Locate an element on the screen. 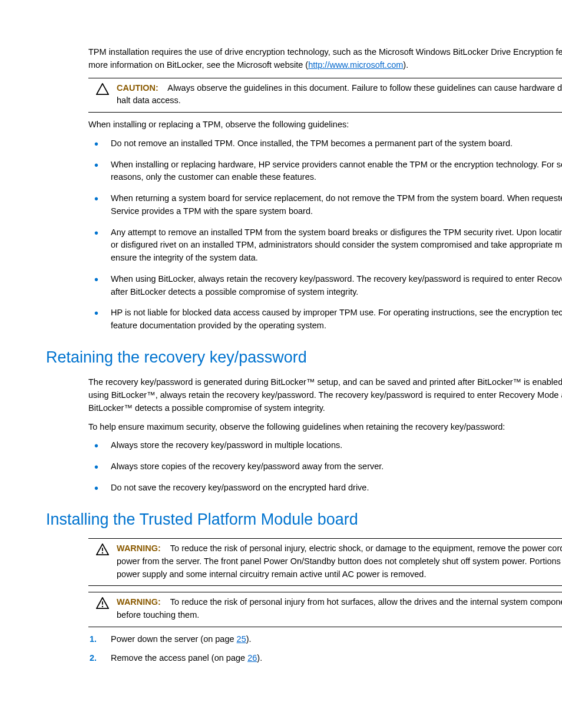 This screenshot has height=728, width=562. step-2: 2. Remove the access panel (on page 26). is located at coordinates (325, 658).